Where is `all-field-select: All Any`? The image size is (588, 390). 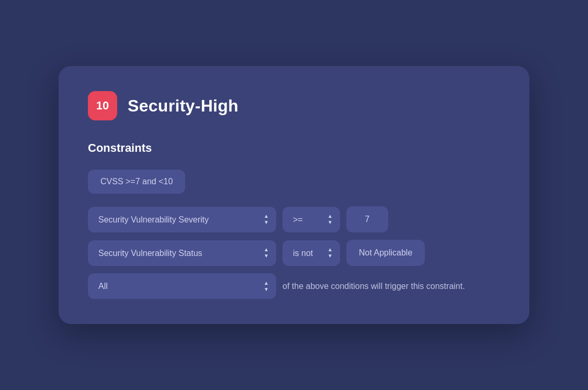
all-field-select: All Any is located at coordinates (182, 286).